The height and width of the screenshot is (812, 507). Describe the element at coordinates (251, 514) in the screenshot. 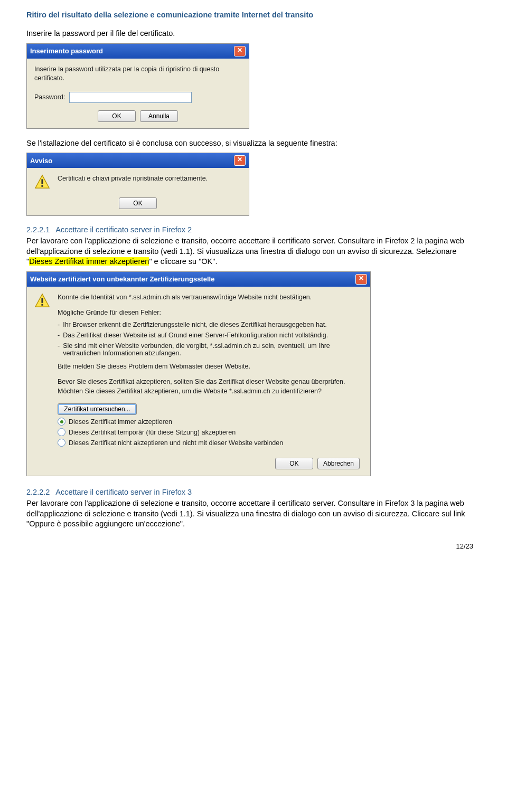

I see `section-body-2222: Per lavorare con l'applicazione di selez…` at that location.